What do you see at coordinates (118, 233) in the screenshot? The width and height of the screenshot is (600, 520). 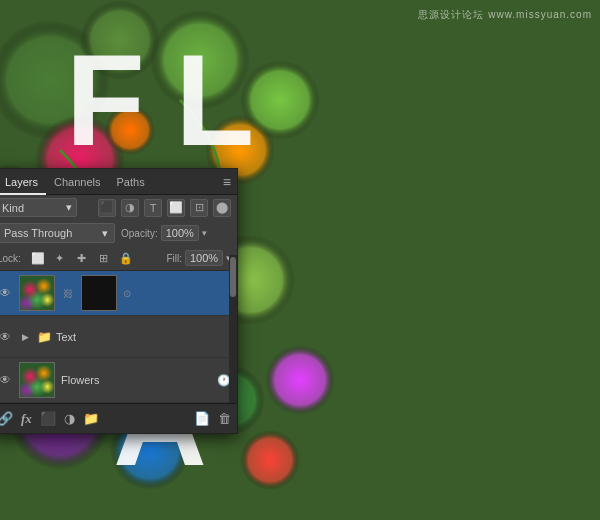 I see `blending-row: Pass Through ▾ Opacity: 100% ▾` at bounding box center [118, 233].